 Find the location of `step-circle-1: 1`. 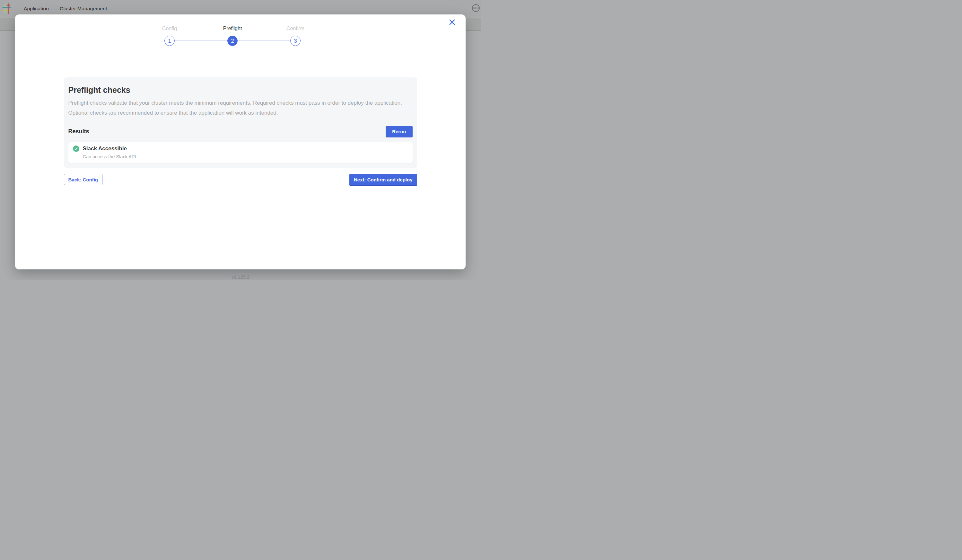

step-circle-1: 1 is located at coordinates (169, 40).